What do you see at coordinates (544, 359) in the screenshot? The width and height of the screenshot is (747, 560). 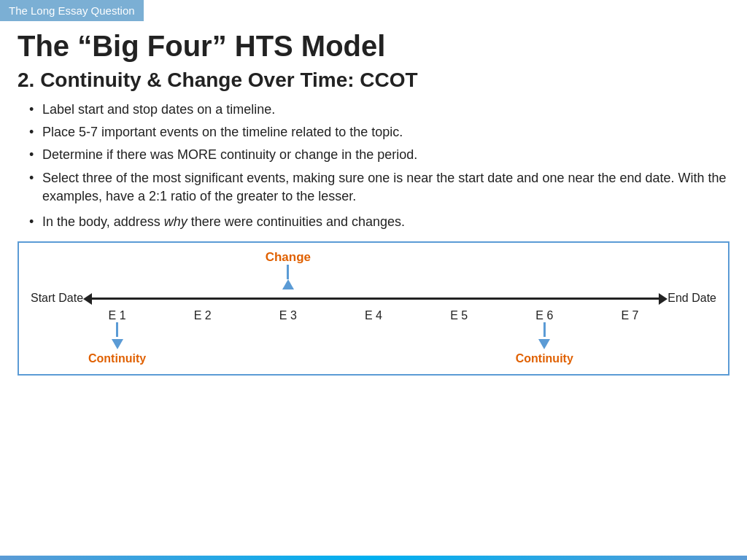 I see `continuity-label-6: Continuity` at bounding box center [544, 359].